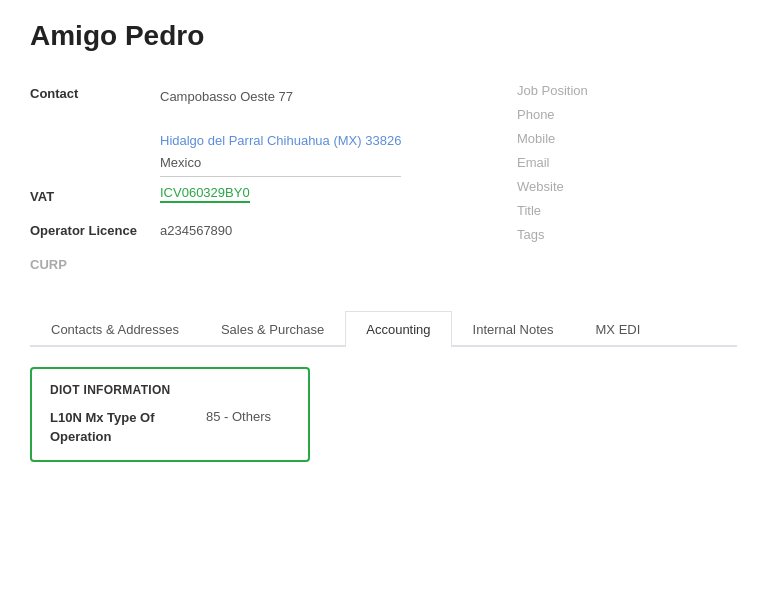  What do you see at coordinates (170, 390) in the screenshot?
I see `diot-title: DIOT Information` at bounding box center [170, 390].